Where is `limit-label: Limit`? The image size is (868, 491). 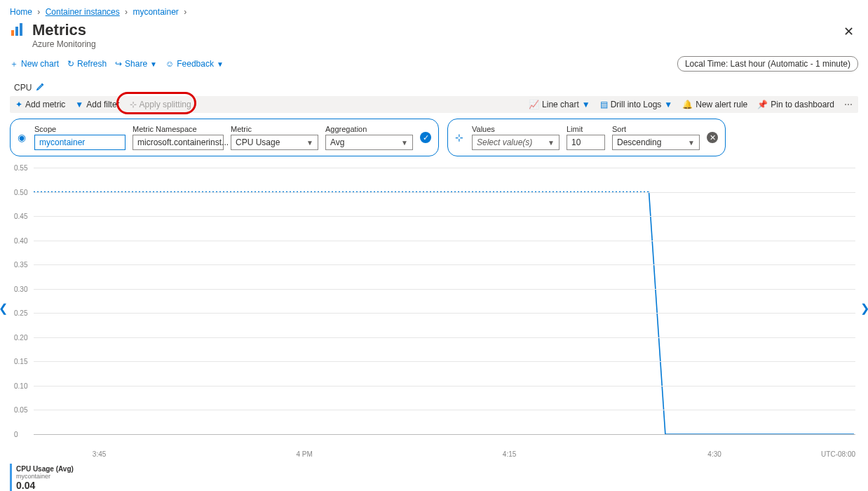
limit-label: Limit is located at coordinates (586, 129).